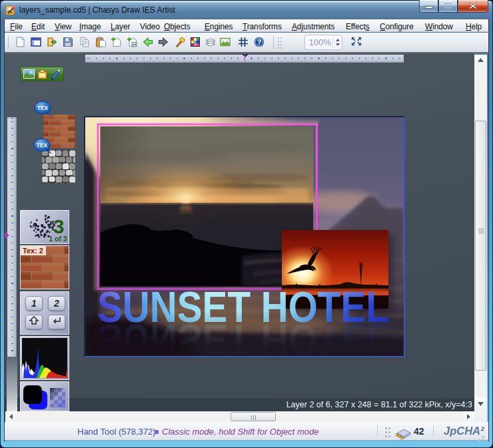  I want to click on svg-text: Tex: 2, so click(33, 251).